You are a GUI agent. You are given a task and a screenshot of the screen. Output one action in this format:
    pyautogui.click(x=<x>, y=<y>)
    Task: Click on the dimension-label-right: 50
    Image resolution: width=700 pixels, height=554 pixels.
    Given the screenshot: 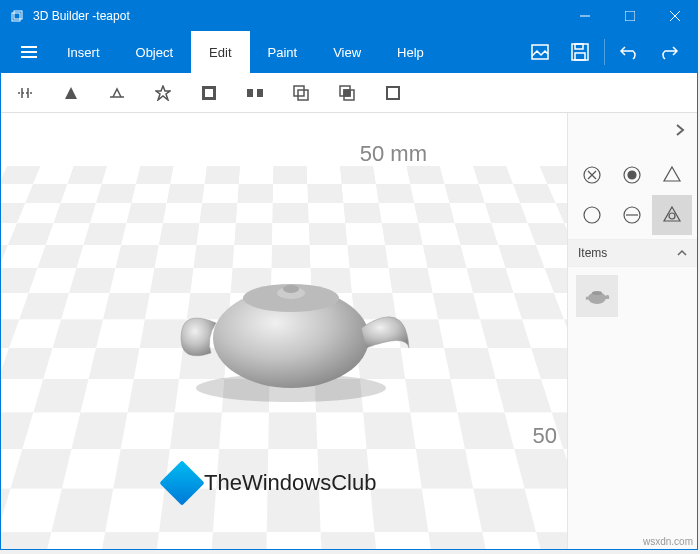 What is the action you would take?
    pyautogui.click(x=545, y=436)
    